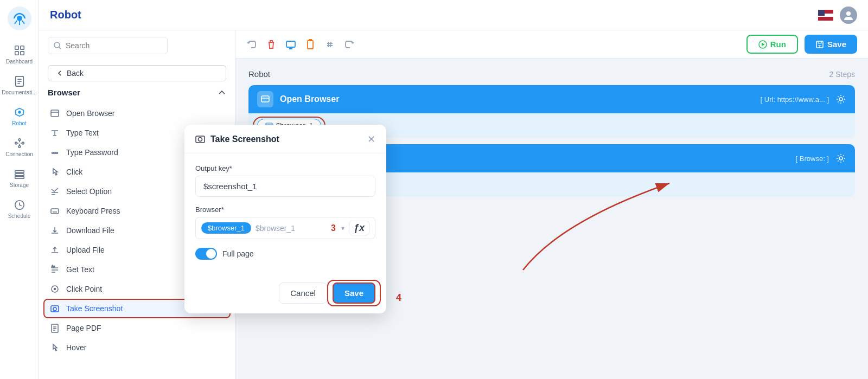 This screenshot has width=868, height=379. What do you see at coordinates (137, 46) in the screenshot?
I see `search-wrap` at bounding box center [137, 46].